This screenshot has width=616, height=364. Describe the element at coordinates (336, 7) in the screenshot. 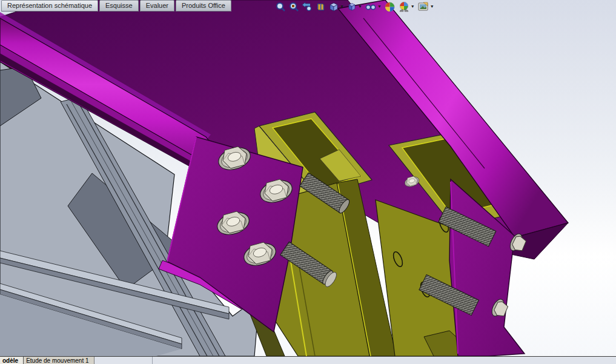

I see `view-orientation-icon: ▼` at that location.